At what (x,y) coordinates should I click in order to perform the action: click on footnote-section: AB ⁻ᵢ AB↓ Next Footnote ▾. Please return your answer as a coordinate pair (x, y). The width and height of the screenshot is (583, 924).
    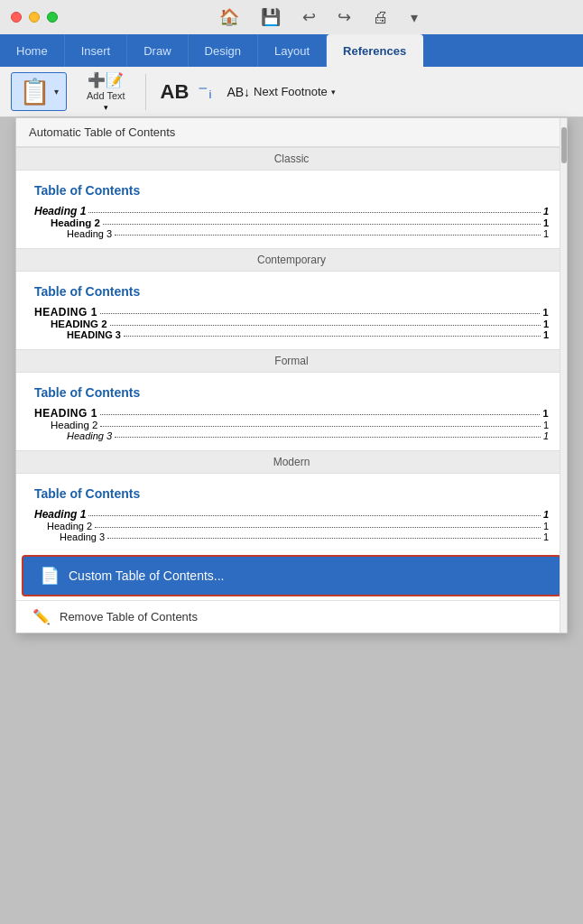
    Looking at the image, I should click on (251, 92).